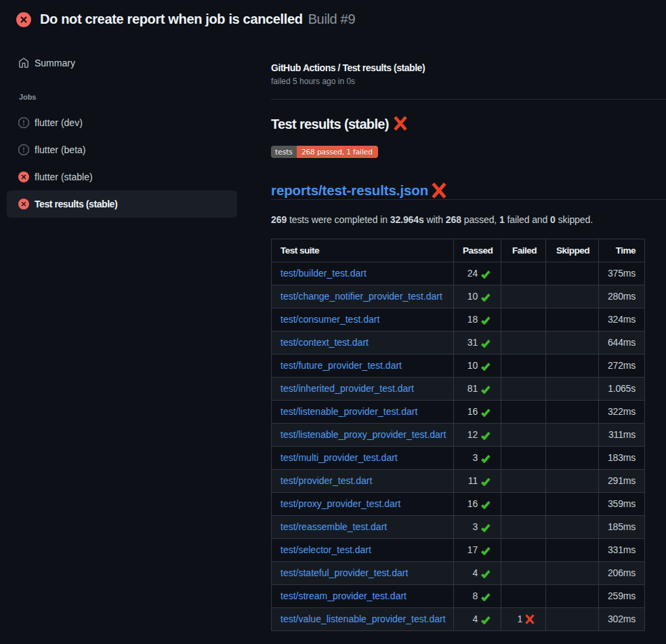 The width and height of the screenshot is (666, 644). I want to click on badge-label: tests, so click(284, 152).